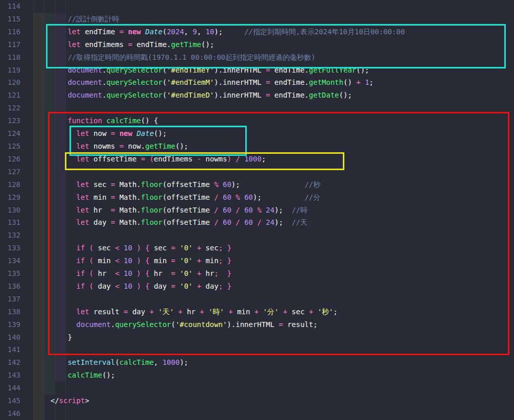 Image resolution: width=514 pixels, height=420 pixels. Describe the element at coordinates (177, 185) in the screenshot. I see `code-text: let sec = Math.floor(offsetTime % 60); /…` at that location.